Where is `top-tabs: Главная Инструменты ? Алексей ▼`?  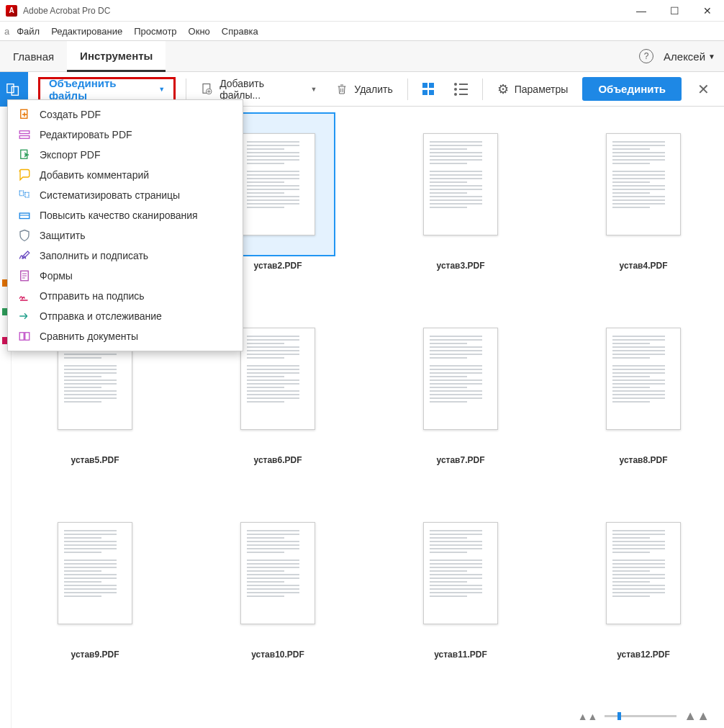
top-tabs: Главная Инструменты ? Алексей ▼ is located at coordinates (362, 56).